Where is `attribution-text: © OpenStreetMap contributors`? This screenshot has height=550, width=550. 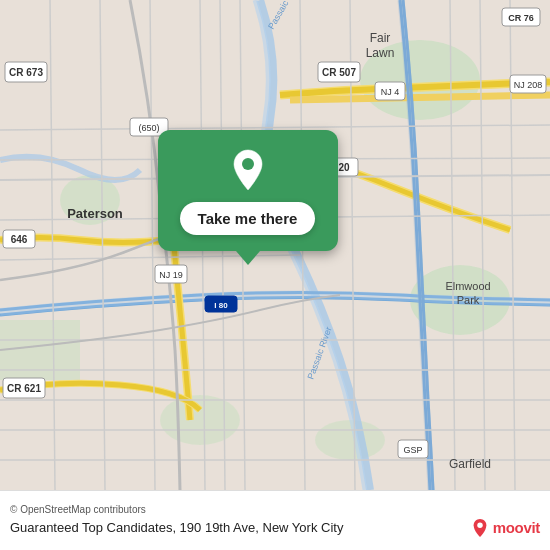 attribution-text: © OpenStreetMap contributors is located at coordinates (78, 510).